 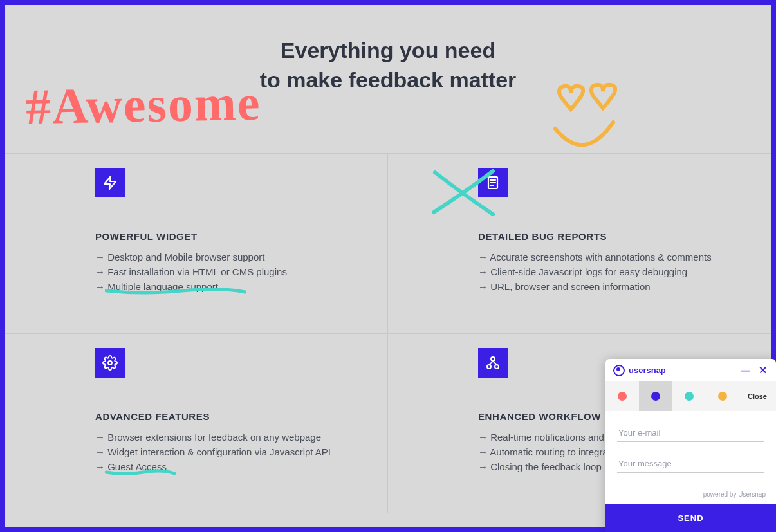 I want to click on send-button: SEND, so click(x=691, y=518).